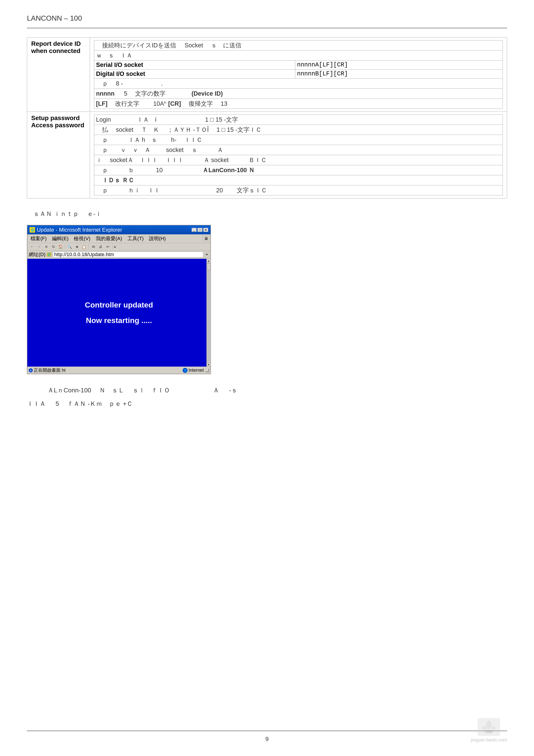  Describe the element at coordinates (53, 247) in the screenshot. I see `refresh-button: ↻` at that location.